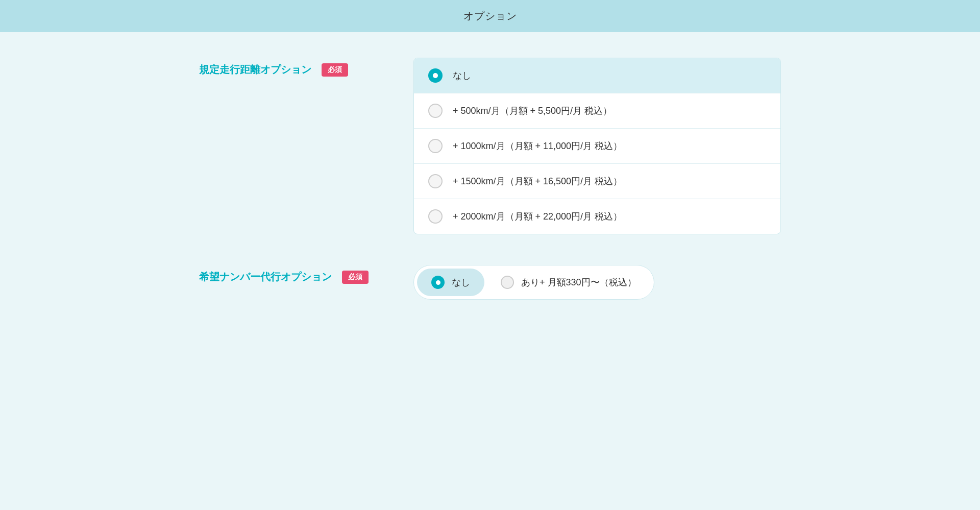 The image size is (980, 510). What do you see at coordinates (534, 282) in the screenshot?
I see `option2-toggle-group: なし あり+ 月額330円〜（税込）` at bounding box center [534, 282].